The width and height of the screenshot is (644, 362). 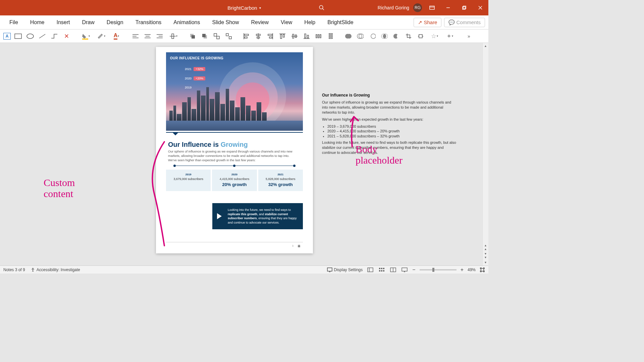 I want to click on normal-view-icon, so click(x=370, y=270).